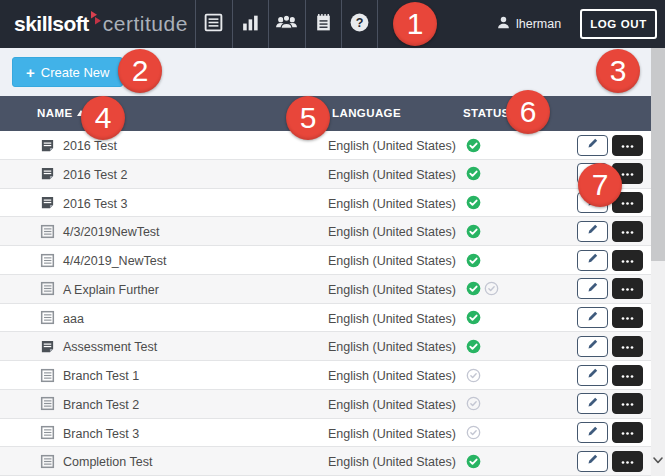  What do you see at coordinates (140, 71) in the screenshot?
I see `callout-badge-2: 2` at bounding box center [140, 71].